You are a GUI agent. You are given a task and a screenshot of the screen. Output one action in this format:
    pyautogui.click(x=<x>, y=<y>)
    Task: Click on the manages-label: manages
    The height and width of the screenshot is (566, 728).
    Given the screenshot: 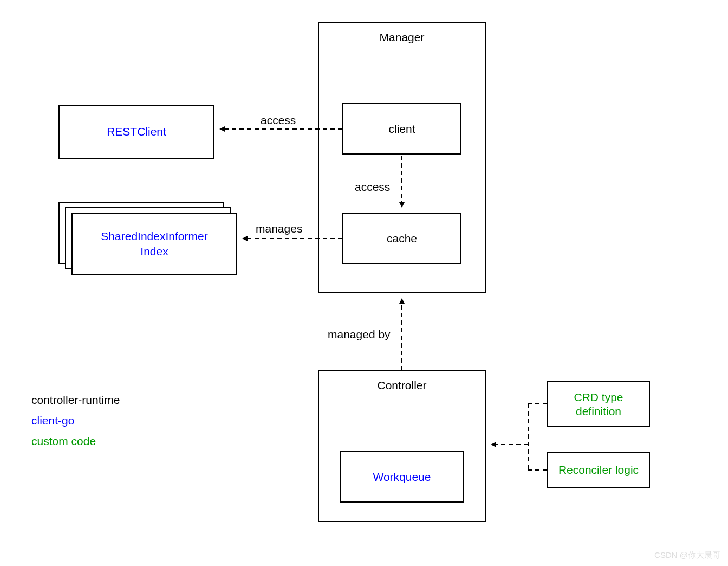 What is the action you would take?
    pyautogui.click(x=279, y=229)
    